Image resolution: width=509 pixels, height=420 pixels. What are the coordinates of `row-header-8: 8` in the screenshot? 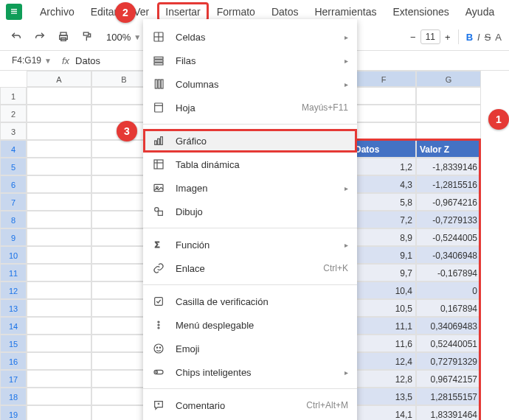 It's located at (13, 220).